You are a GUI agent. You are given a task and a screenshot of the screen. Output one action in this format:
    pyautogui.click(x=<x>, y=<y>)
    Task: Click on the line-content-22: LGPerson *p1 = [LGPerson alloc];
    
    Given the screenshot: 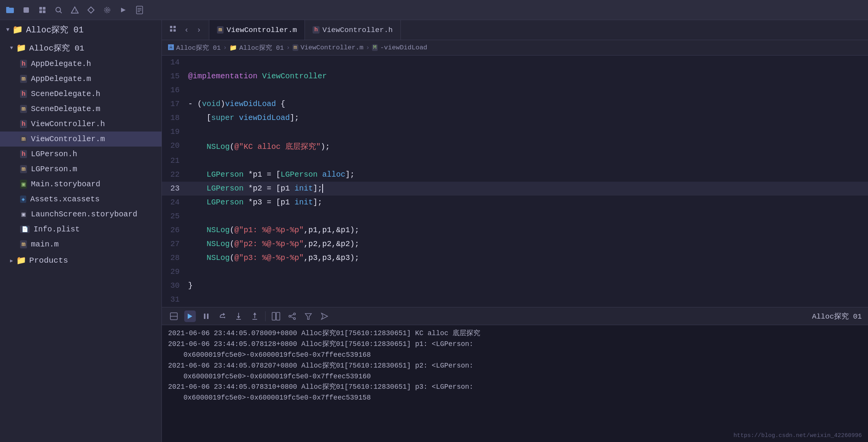 What is the action you would take?
    pyautogui.click(x=527, y=174)
    